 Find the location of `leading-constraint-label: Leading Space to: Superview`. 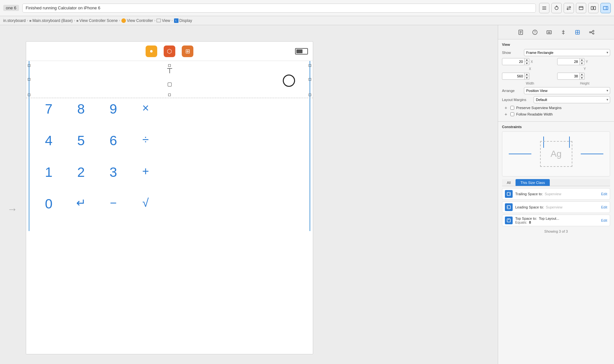

leading-constraint-label: Leading Space to: Superview is located at coordinates (557, 207).